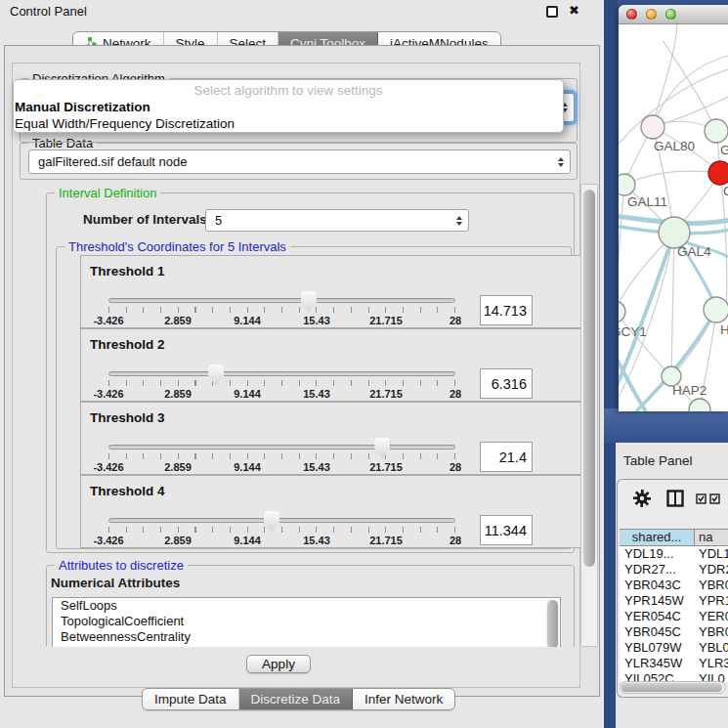 This screenshot has height=728, width=728. What do you see at coordinates (672, 688) in the screenshot?
I see `table-horizontal-scrollbar` at bounding box center [672, 688].